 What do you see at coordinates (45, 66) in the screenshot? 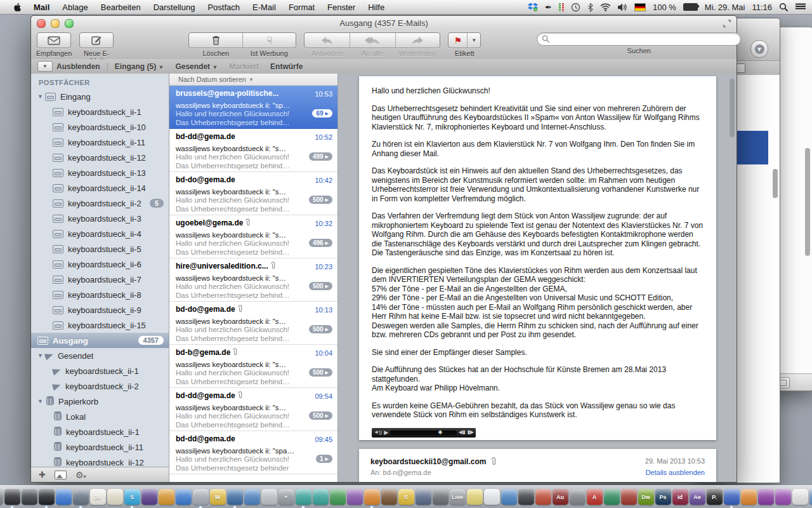
I see `hide-favorites-button: ▼` at bounding box center [45, 66].